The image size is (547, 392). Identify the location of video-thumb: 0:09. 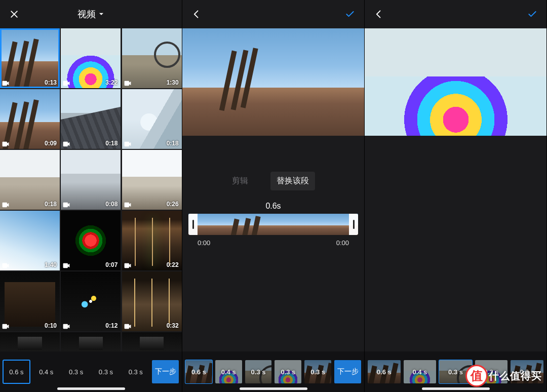
(30, 119).